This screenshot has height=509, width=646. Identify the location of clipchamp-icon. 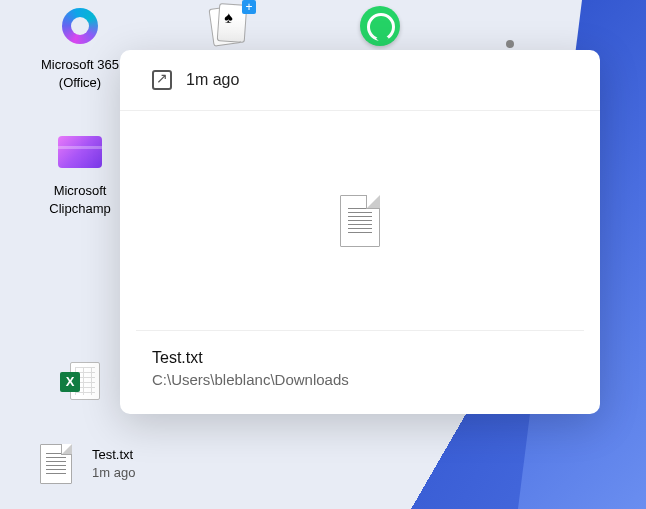
(80, 152).